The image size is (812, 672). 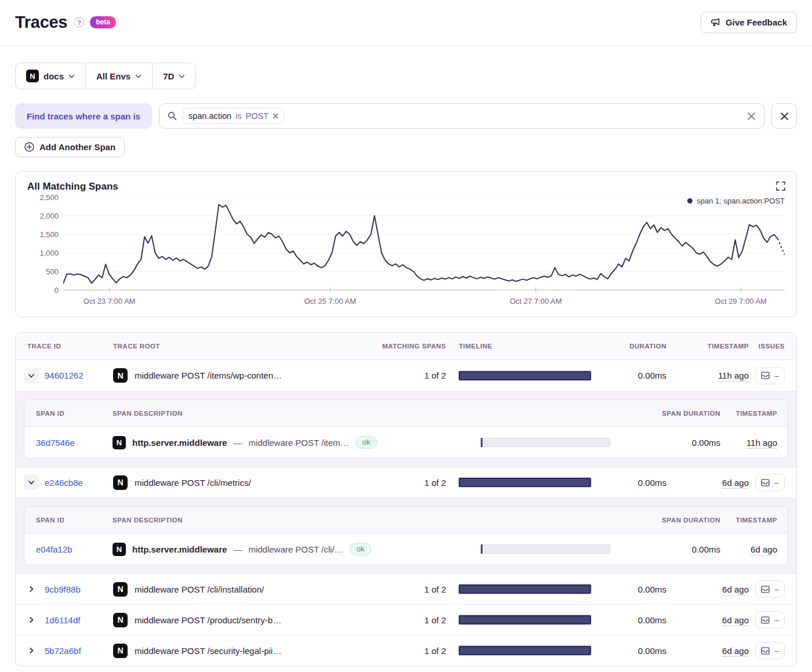 What do you see at coordinates (63, 589) in the screenshot?
I see `trace-id-link: 9cb9f88b` at bounding box center [63, 589].